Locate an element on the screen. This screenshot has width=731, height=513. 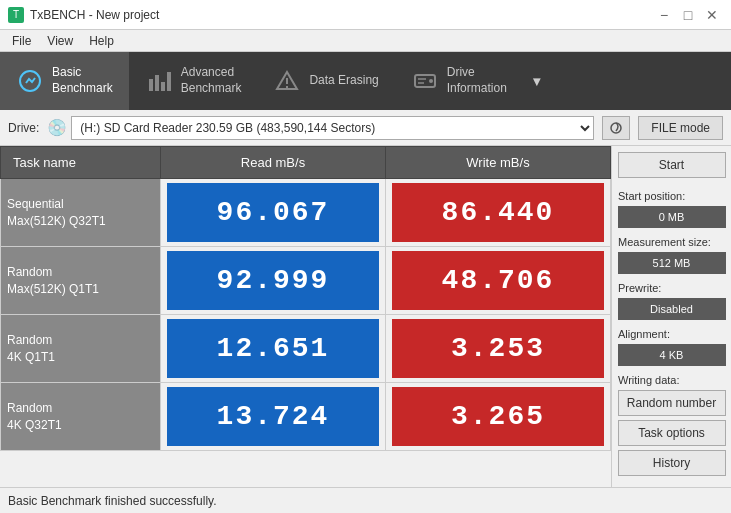
write-value-3: 3.265 is located at coordinates (498, 417).